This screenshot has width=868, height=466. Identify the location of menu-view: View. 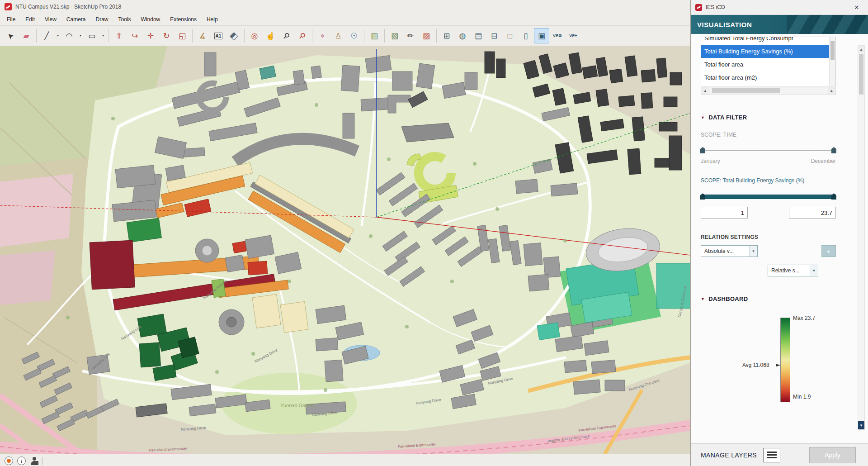
(51, 19).